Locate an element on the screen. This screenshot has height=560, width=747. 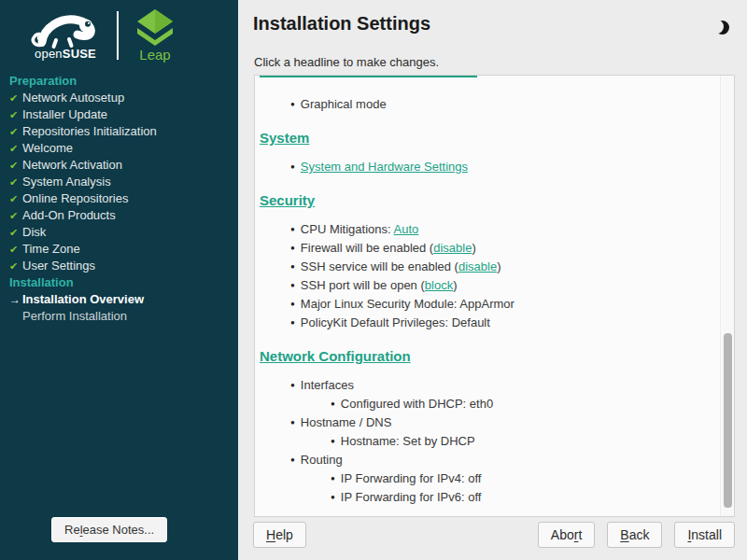
proposal-line: ●Interfaces is located at coordinates (487, 386).